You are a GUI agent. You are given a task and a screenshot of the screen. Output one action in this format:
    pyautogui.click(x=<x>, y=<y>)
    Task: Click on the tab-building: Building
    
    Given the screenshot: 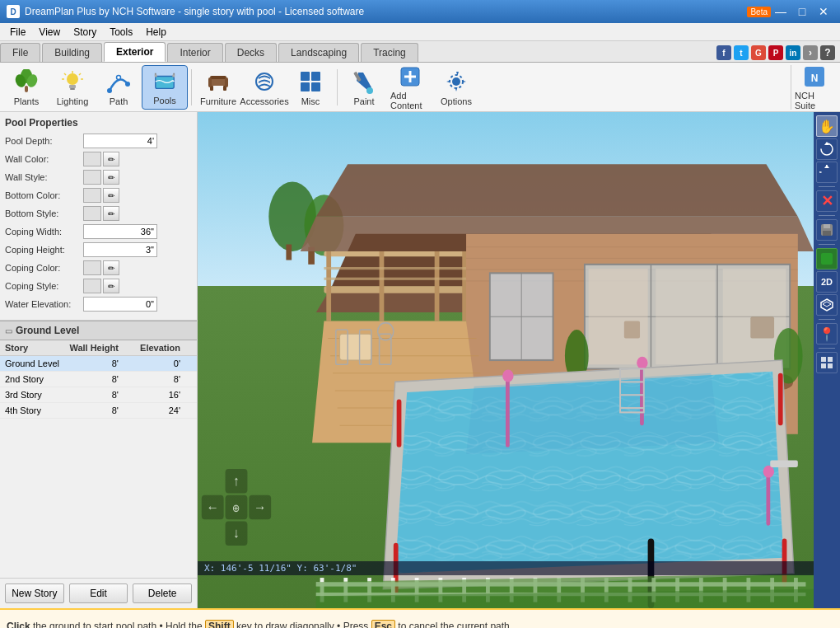 What is the action you would take?
    pyautogui.click(x=72, y=53)
    